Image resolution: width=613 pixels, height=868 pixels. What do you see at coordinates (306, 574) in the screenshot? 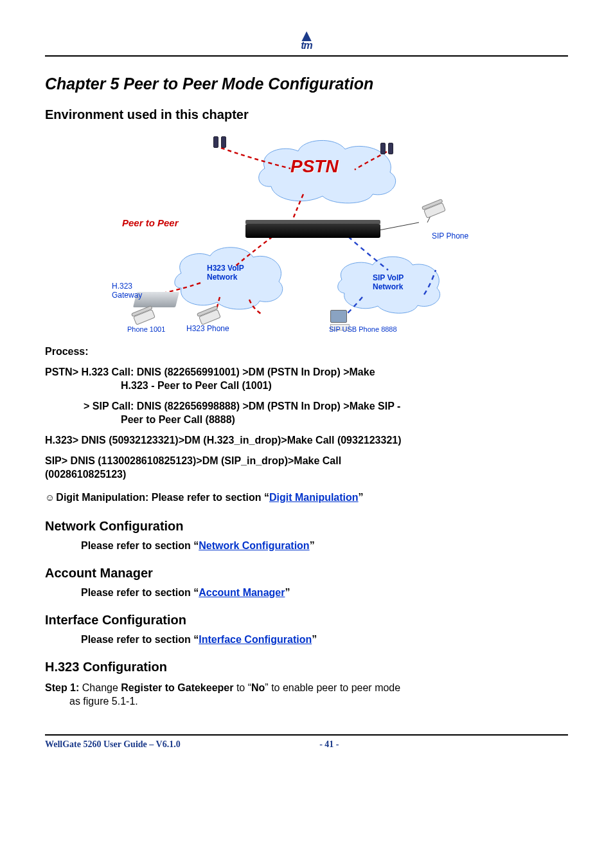
I see `section-account-manager: Account Manager` at bounding box center [306, 574].